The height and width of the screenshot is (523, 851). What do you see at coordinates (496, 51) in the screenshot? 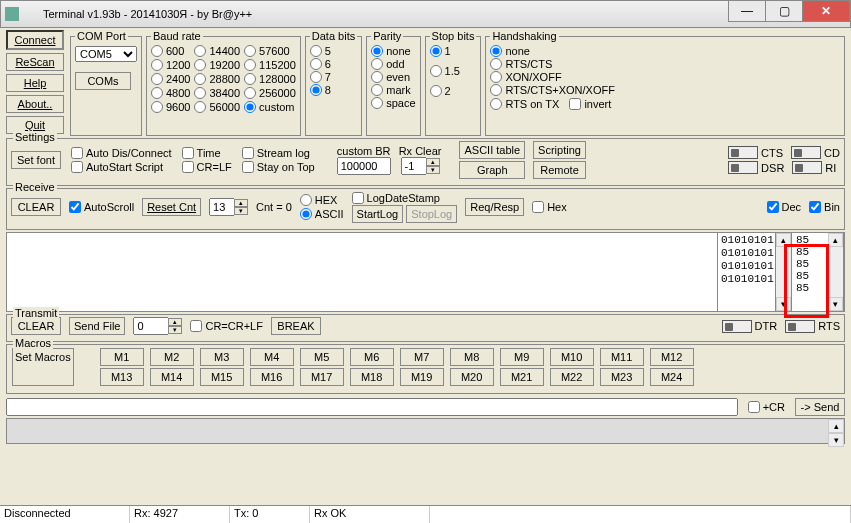
I see `hs-none` at bounding box center [496, 51].